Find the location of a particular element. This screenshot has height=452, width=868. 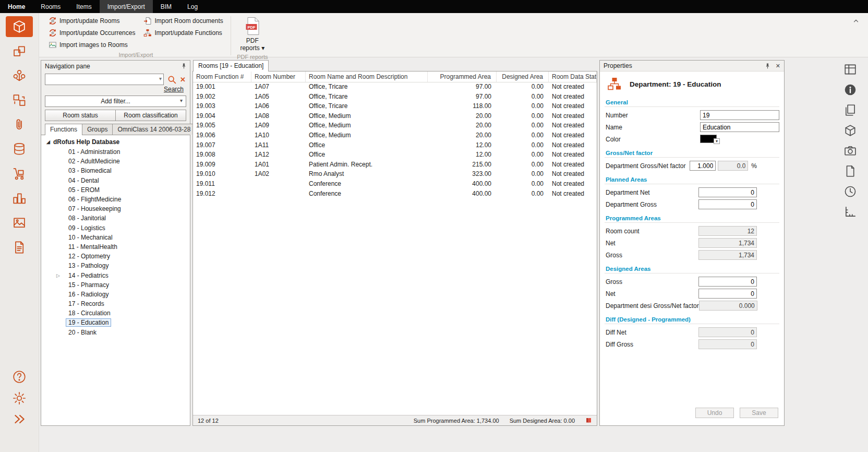

sidebar-buildings-button is located at coordinates (19, 198).